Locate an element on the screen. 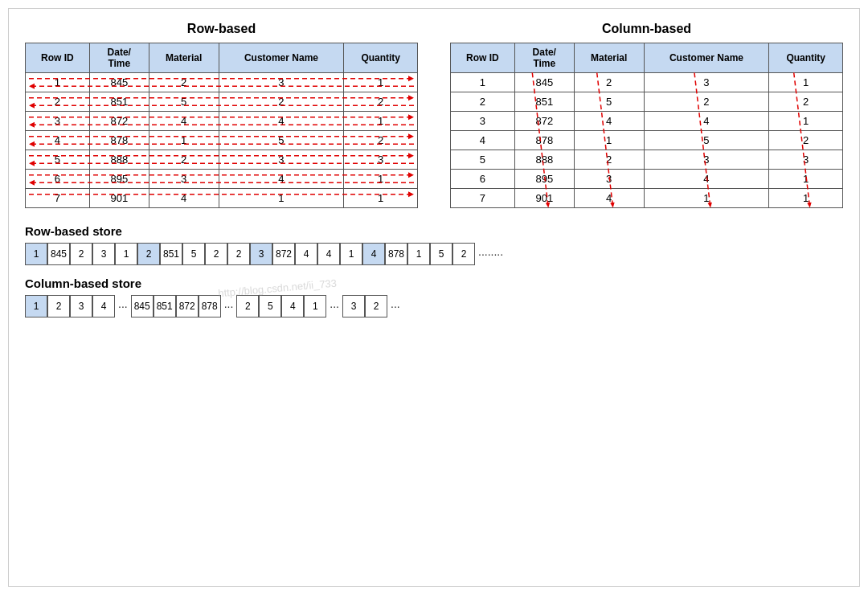  col-header-qty: Quantity is located at coordinates (381, 58).